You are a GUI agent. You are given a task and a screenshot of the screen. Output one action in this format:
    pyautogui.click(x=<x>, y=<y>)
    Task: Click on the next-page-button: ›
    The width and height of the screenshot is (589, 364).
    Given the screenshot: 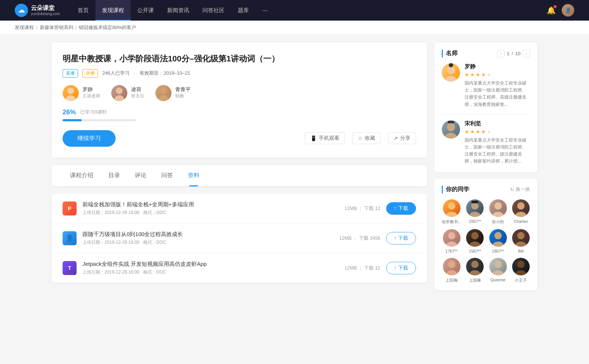 What is the action you would take?
    pyautogui.click(x=526, y=54)
    